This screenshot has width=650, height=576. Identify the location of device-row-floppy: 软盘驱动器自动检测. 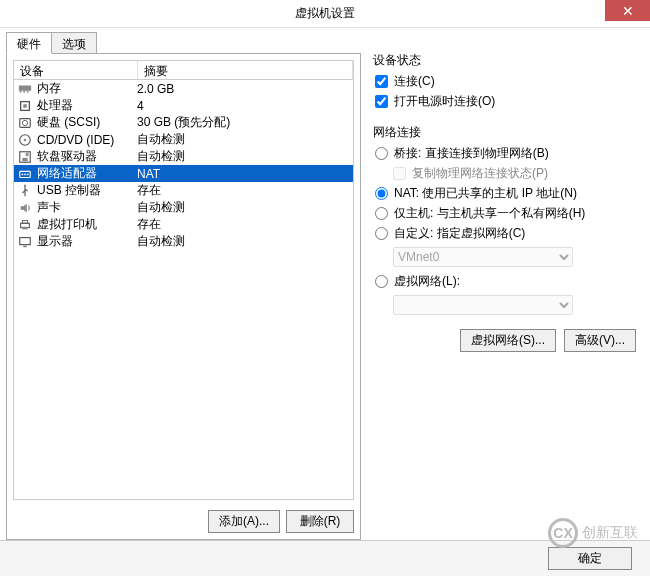
(184, 156).